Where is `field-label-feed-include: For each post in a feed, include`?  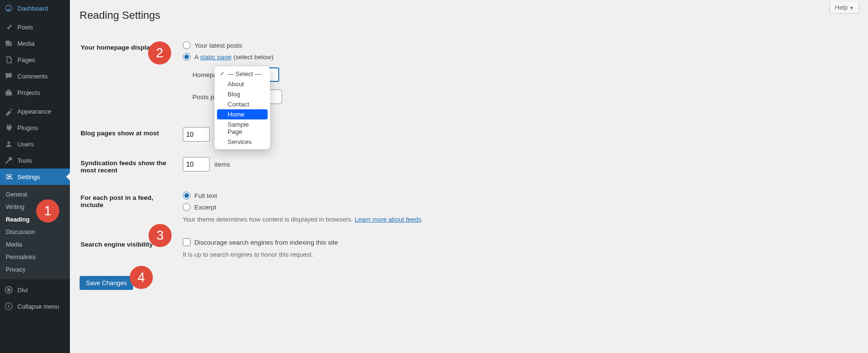
field-label-feed-include: For each post in a feed, include is located at coordinates (129, 207).